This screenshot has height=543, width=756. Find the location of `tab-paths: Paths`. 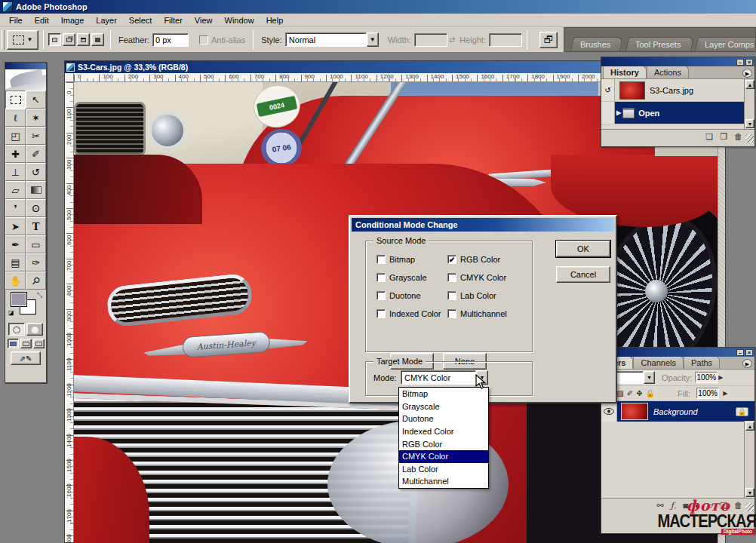

tab-paths: Paths is located at coordinates (702, 363).